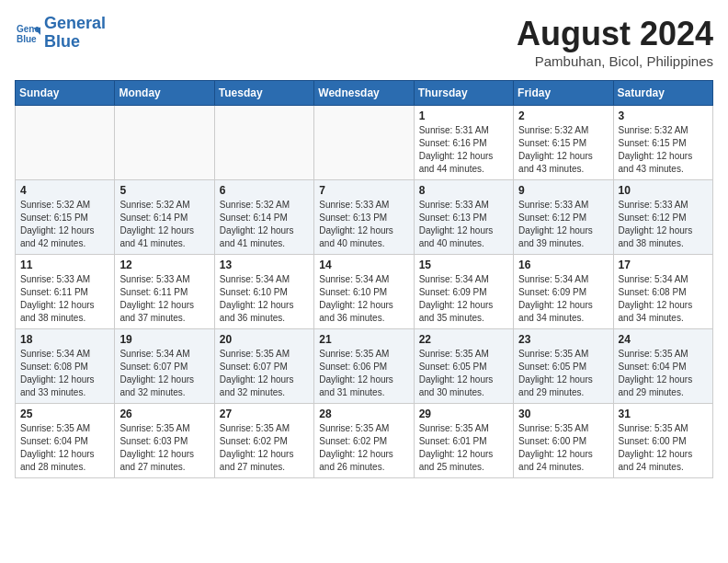 Image resolution: width=728 pixels, height=563 pixels. Describe the element at coordinates (615, 34) in the screenshot. I see `month-title: August 2024` at that location.